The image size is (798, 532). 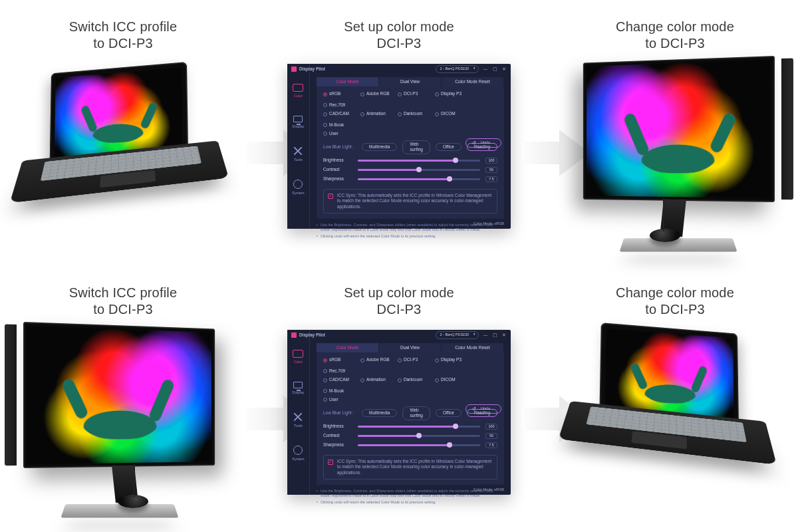 What do you see at coordinates (299, 146) in the screenshot?
I see `sidebar: Color Display Tools System` at bounding box center [299, 146].